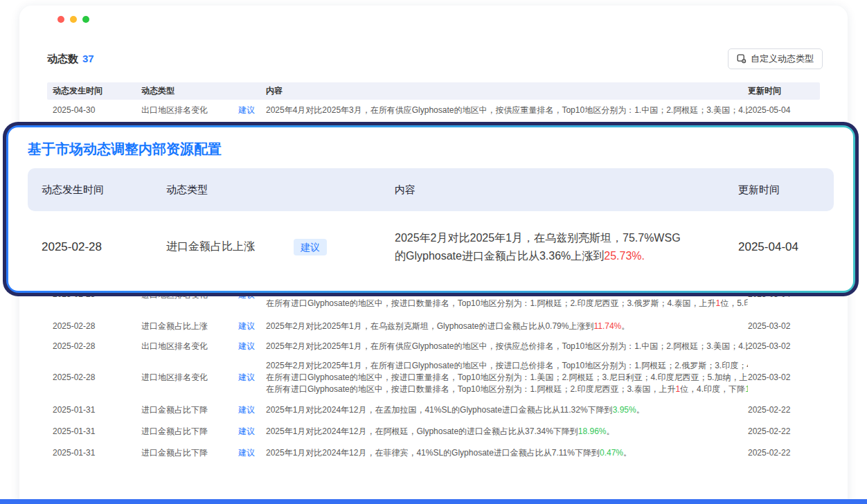 This screenshot has width=867, height=504. Describe the element at coordinates (507, 377) in the screenshot. I see `content-segment: 在所有进口Glyphosate的地区中，按进口重量排名，Top10地区分别为：1…` at that location.